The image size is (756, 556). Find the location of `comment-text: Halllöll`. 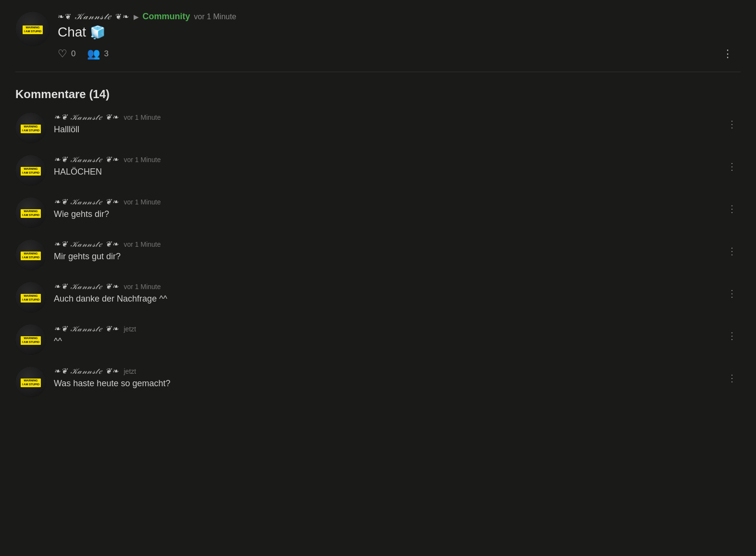

comment-text: Halllöll is located at coordinates (397, 130).